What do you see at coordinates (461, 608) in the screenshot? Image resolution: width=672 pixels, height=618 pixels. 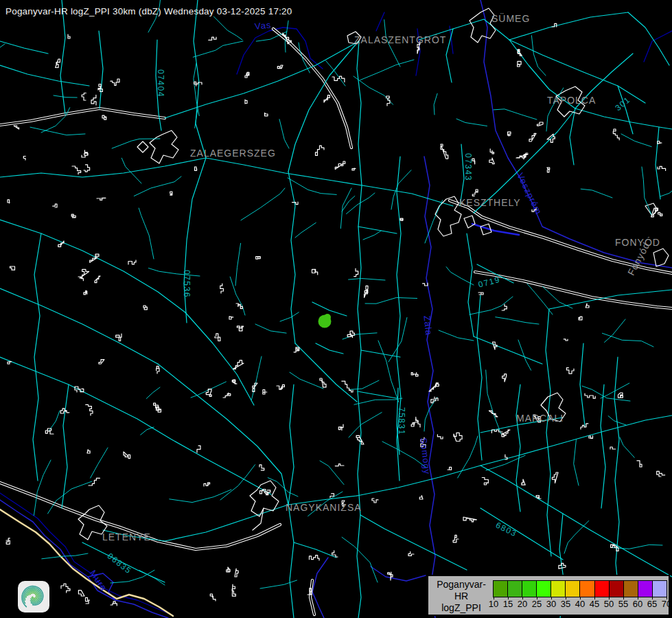 I see `legend-product-type: logZ_PPI` at bounding box center [461, 608].